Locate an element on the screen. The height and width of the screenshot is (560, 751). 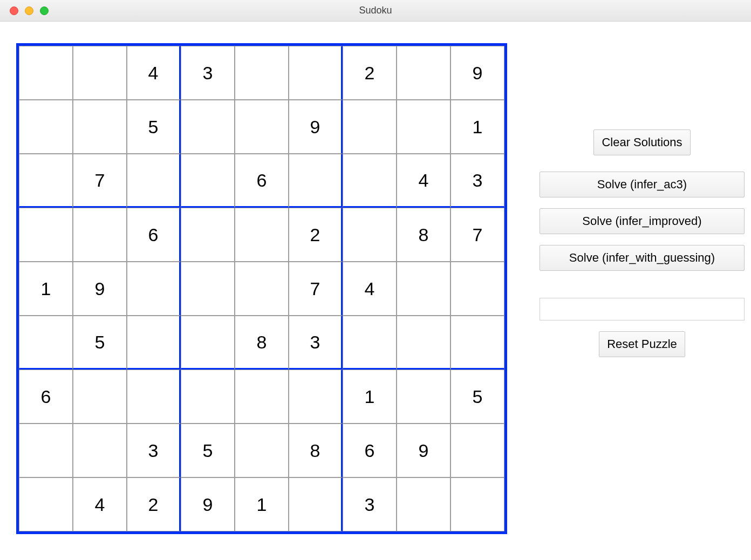
minimize-icon is located at coordinates (29, 11).